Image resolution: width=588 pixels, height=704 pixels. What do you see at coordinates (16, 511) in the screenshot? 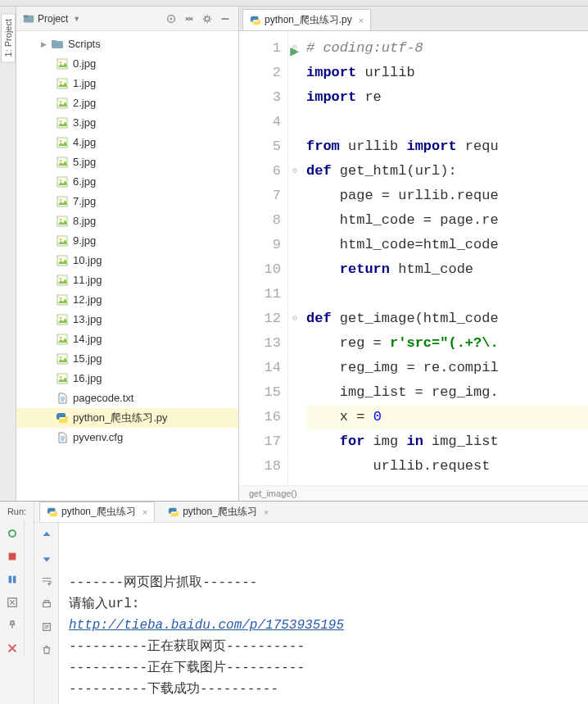
I see `run-label: Run:` at bounding box center [16, 511].